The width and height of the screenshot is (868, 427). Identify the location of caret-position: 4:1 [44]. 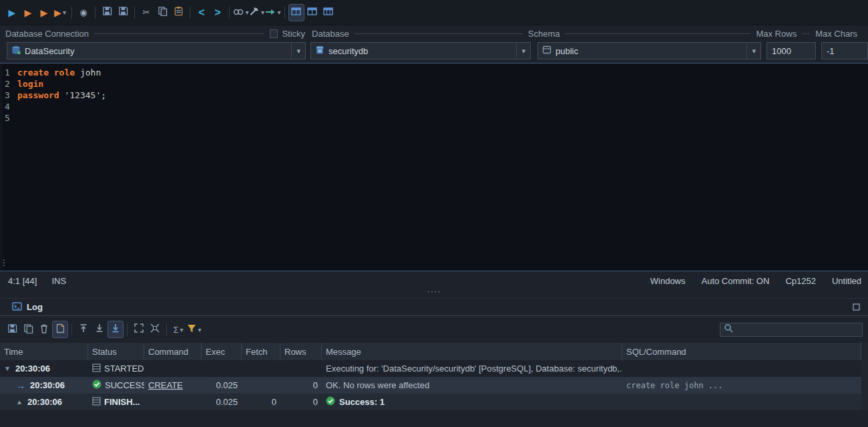
(23, 281).